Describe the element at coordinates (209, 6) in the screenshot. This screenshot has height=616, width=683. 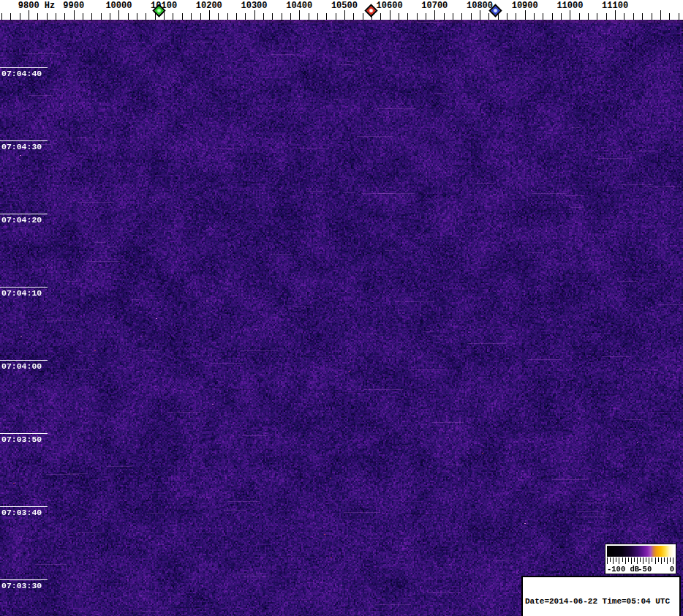
I see `freq-label-10200: 10200` at that location.